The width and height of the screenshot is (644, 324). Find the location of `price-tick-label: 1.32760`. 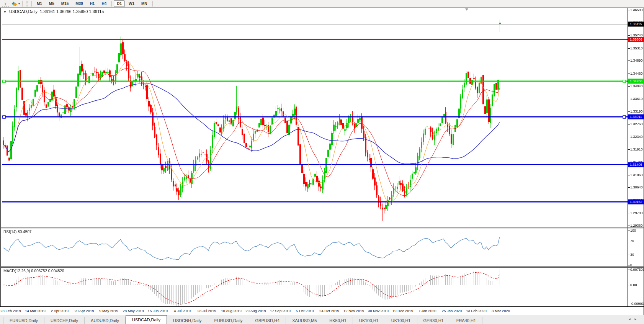

price-tick-label: 1.32760 is located at coordinates (636, 124).